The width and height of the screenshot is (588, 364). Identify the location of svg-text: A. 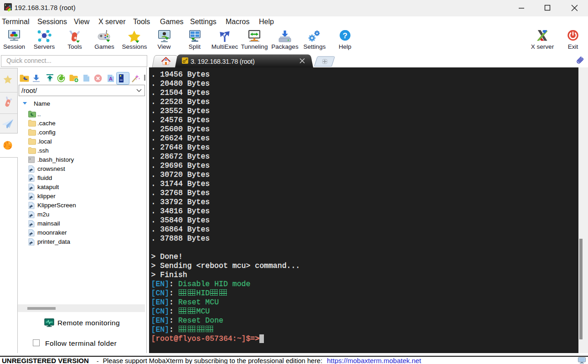
(111, 79).